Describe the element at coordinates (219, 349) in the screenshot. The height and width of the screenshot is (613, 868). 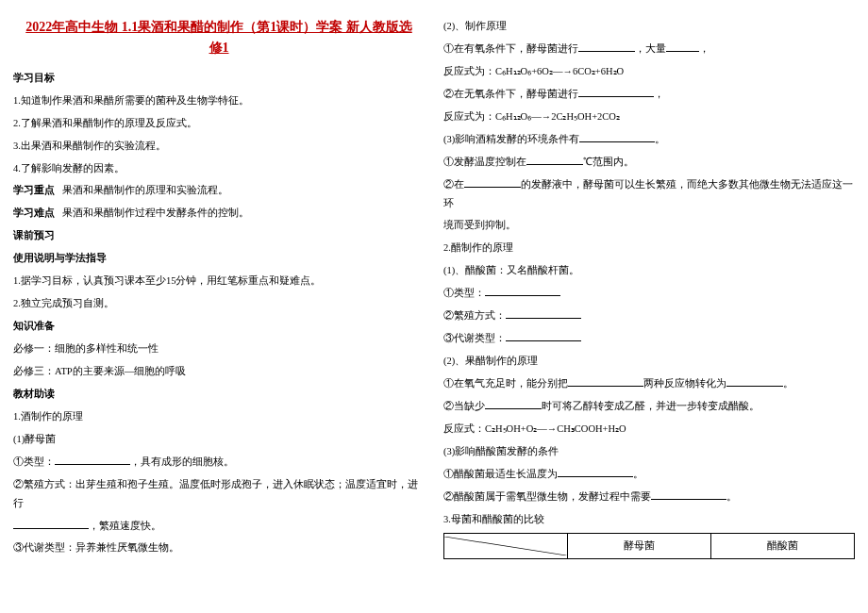
I see `prep-1: 必修一：细胞的多样性和统一性` at that location.